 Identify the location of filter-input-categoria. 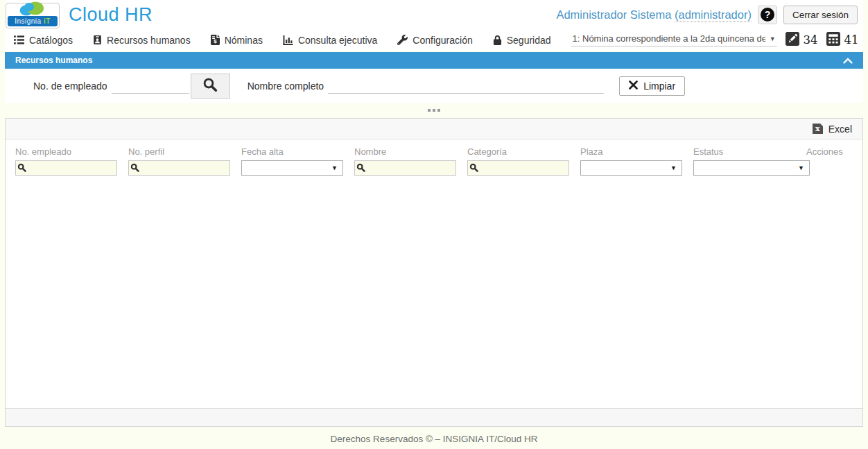
(519, 168).